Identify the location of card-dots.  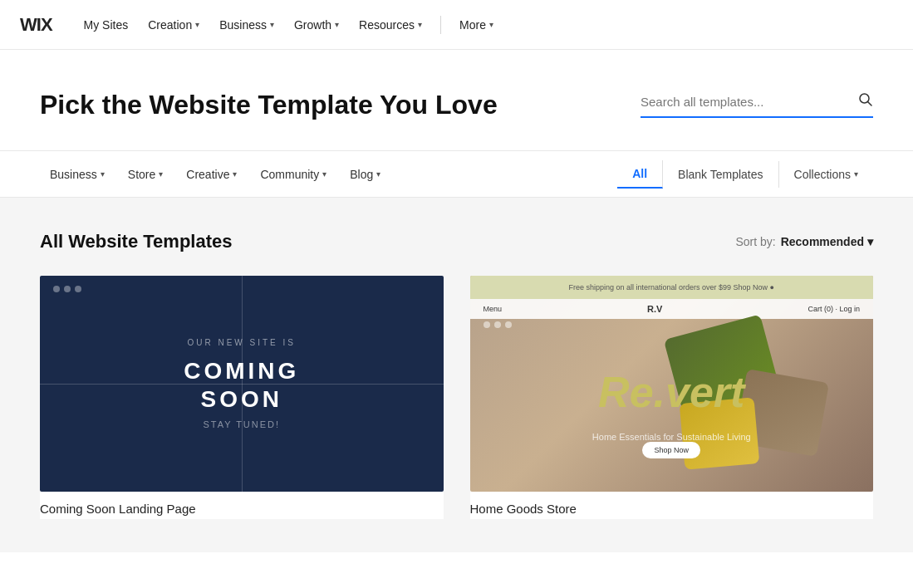
(67, 289).